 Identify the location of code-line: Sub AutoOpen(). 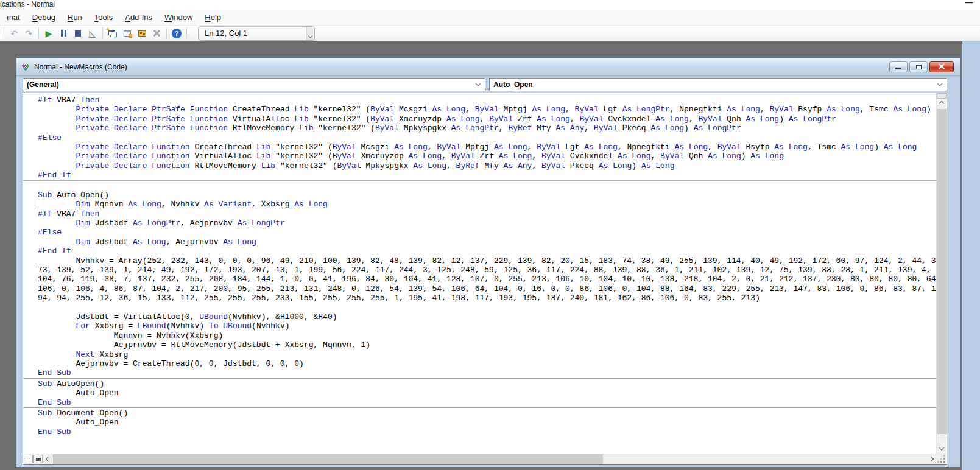
(487, 384).